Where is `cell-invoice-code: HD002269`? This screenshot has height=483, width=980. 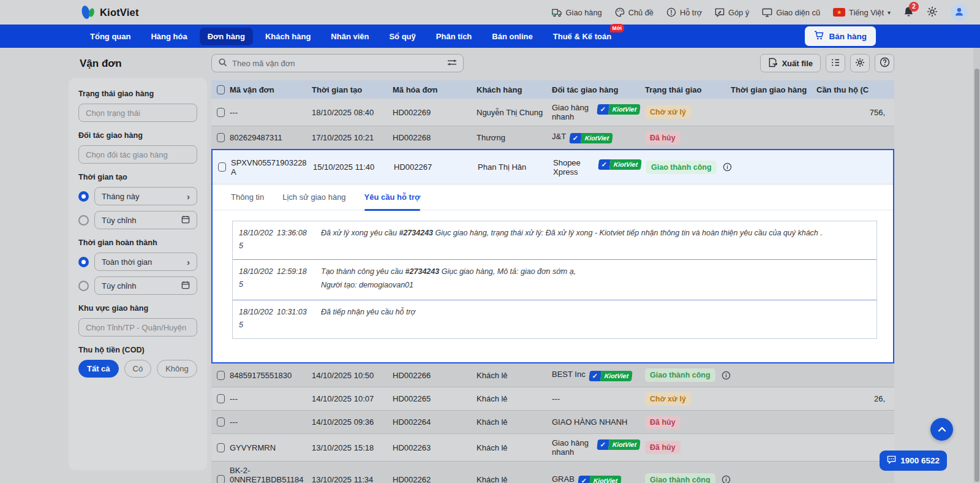
cell-invoice-code: HD002269 is located at coordinates (435, 113).